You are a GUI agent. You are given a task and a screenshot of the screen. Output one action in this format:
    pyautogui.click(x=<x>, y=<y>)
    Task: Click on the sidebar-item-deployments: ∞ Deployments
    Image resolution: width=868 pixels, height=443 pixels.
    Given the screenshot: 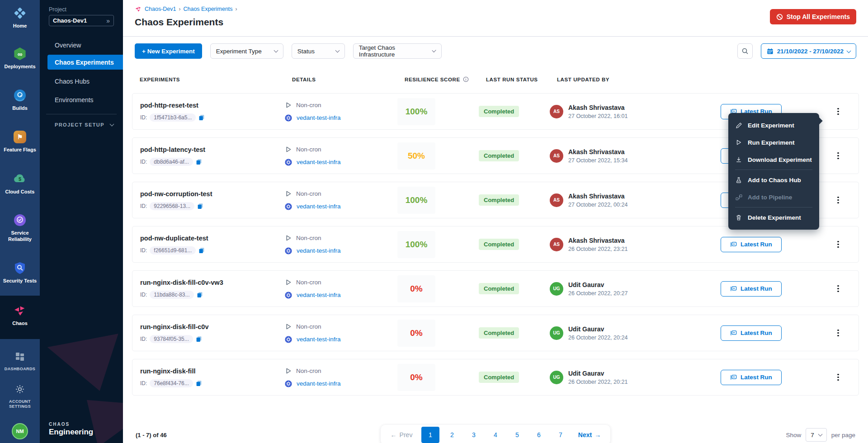 What is the action you would take?
    pyautogui.click(x=20, y=59)
    